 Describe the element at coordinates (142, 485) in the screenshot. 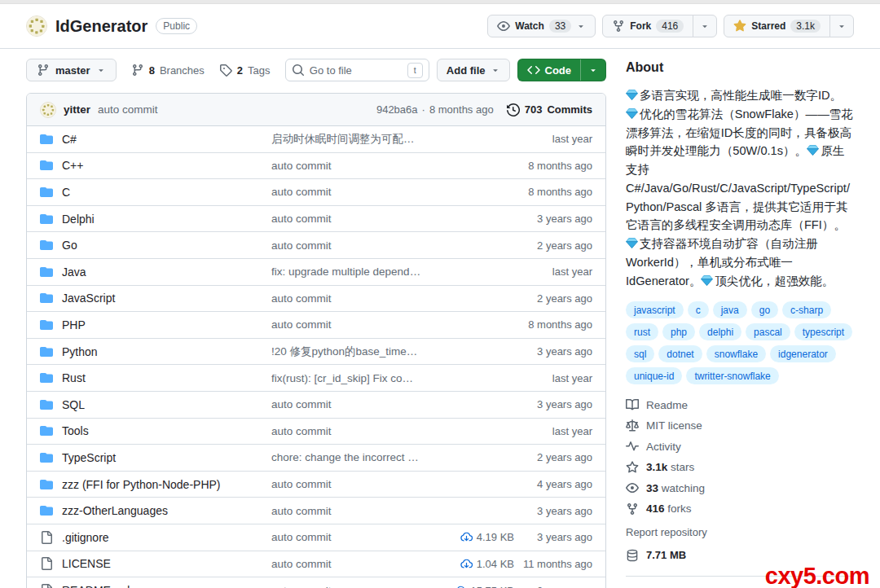

I see `file-name-link: zzz (FFI for Python-Node-PHP)` at that location.